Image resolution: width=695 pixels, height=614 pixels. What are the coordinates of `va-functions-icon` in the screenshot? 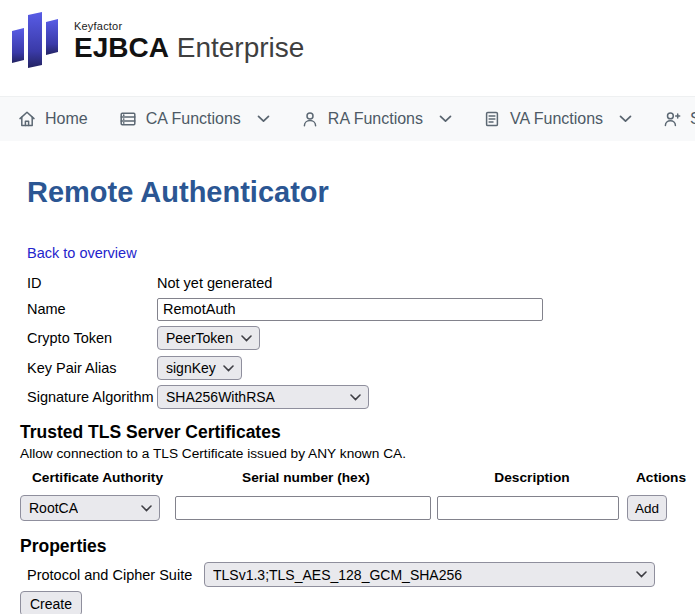 It's located at (492, 119).